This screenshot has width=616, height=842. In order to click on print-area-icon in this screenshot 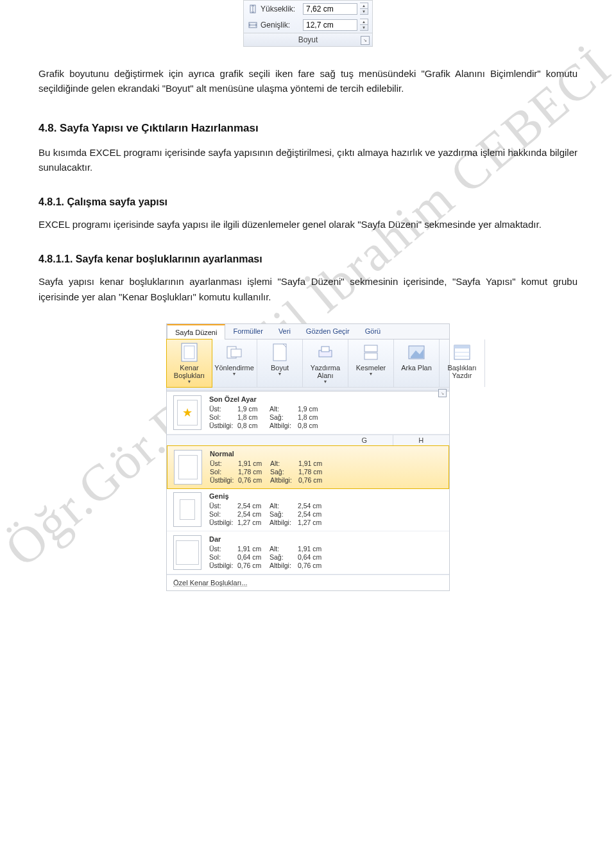, I will do `click(325, 352)`.